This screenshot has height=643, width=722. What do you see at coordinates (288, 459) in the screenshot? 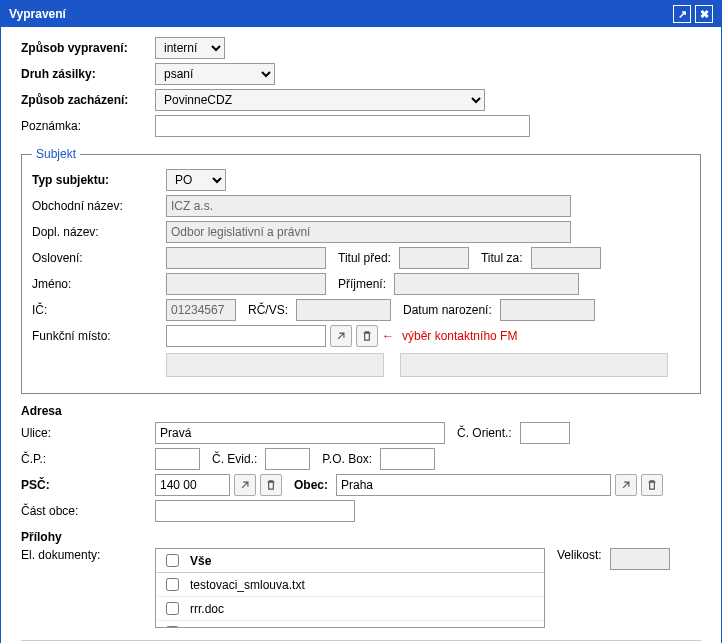
I see `input-c-evid` at bounding box center [288, 459].